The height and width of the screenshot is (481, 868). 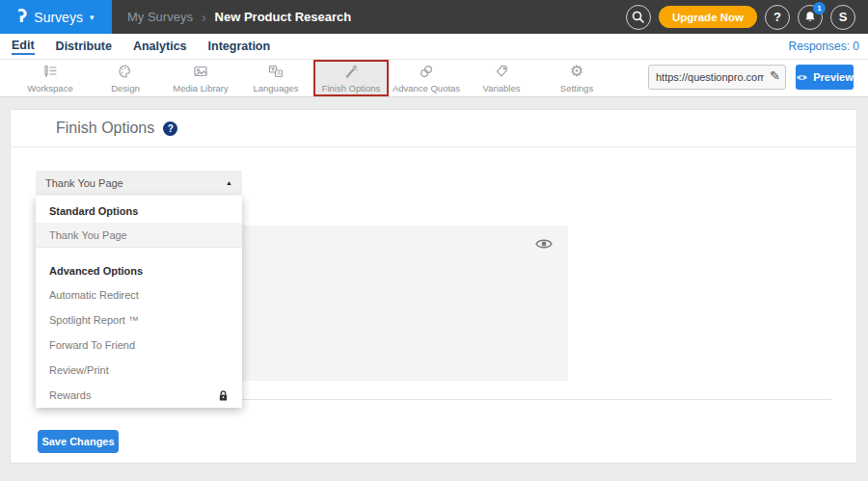 What do you see at coordinates (58, 17) in the screenshot?
I see `product-name: Surveys` at bounding box center [58, 17].